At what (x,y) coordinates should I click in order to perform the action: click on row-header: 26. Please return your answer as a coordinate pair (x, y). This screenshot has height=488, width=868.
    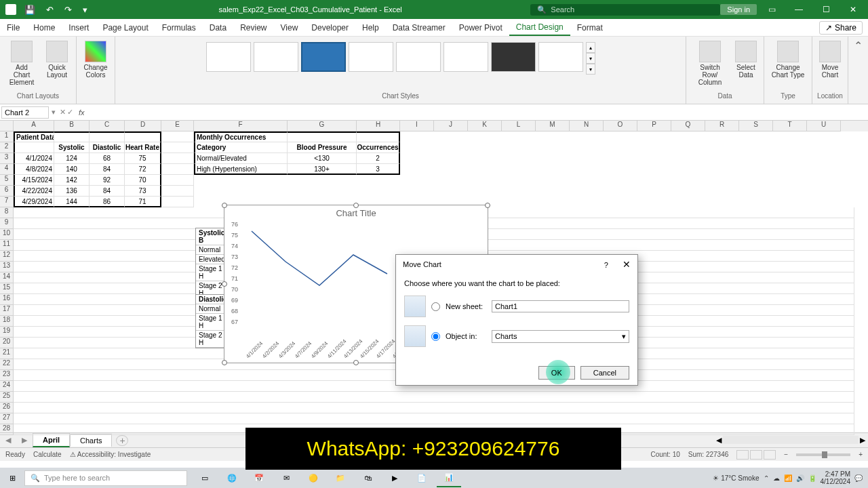
    Looking at the image, I should click on (7, 408).